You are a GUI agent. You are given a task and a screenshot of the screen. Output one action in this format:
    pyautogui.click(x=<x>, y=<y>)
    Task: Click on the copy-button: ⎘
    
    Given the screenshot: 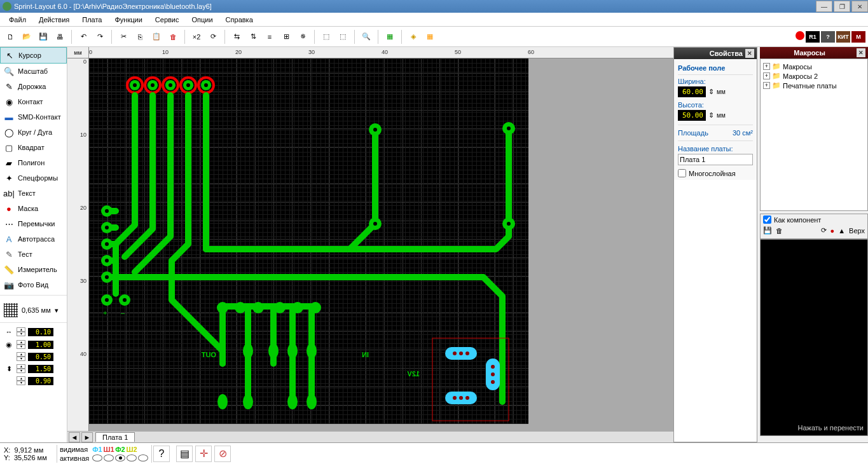 What is the action you would take?
    pyautogui.click(x=140, y=37)
    